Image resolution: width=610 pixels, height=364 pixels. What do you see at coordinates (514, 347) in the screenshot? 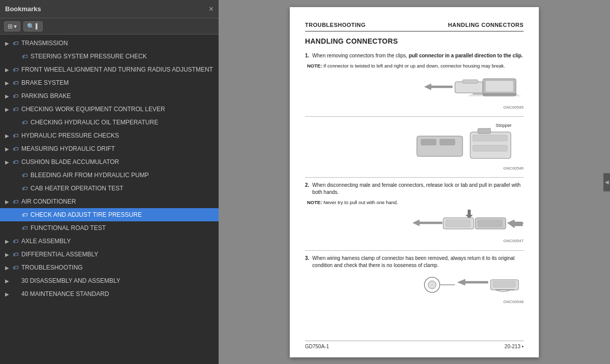
I see `footer-right: 20-213 •` at bounding box center [514, 347].